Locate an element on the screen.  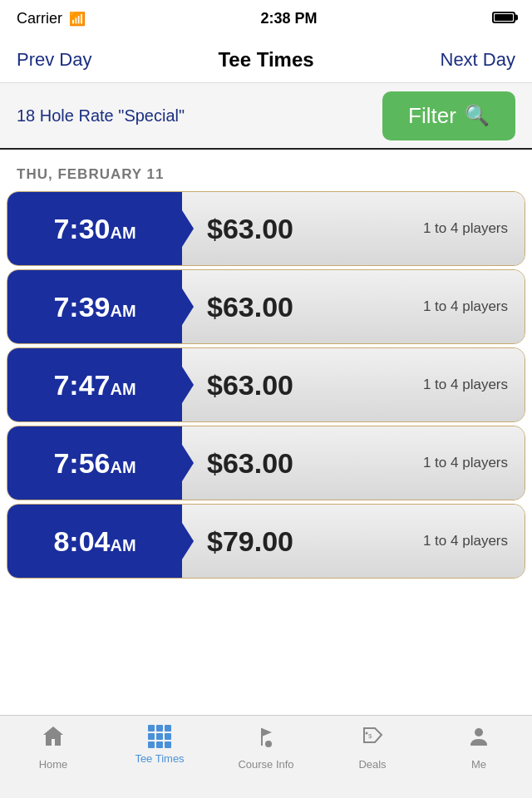
carrier-label: Carrier is located at coordinates (40, 18).